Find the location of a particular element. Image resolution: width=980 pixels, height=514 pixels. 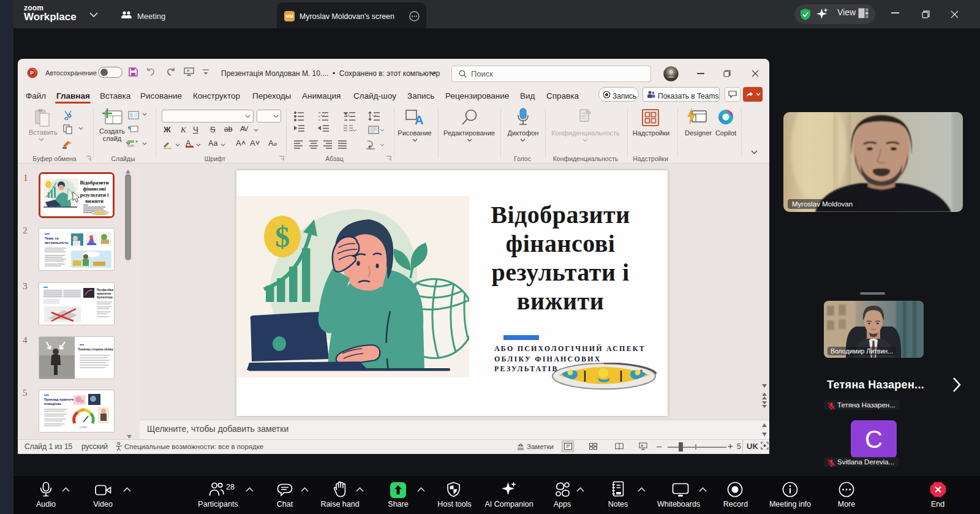

svg-text: P is located at coordinates (32, 73).